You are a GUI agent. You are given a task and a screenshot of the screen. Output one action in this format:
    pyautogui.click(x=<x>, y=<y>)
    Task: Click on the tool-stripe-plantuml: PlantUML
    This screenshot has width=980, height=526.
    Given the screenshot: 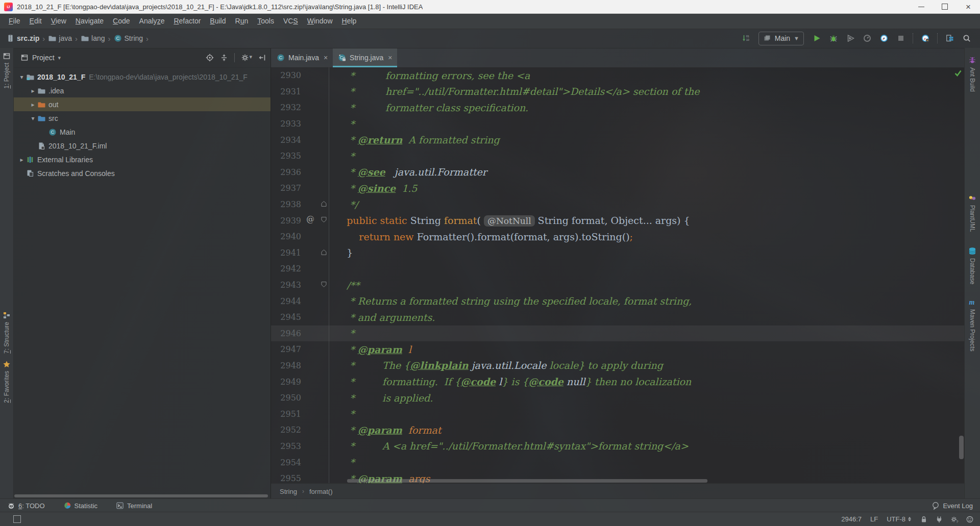 What is the action you would take?
    pyautogui.click(x=972, y=213)
    